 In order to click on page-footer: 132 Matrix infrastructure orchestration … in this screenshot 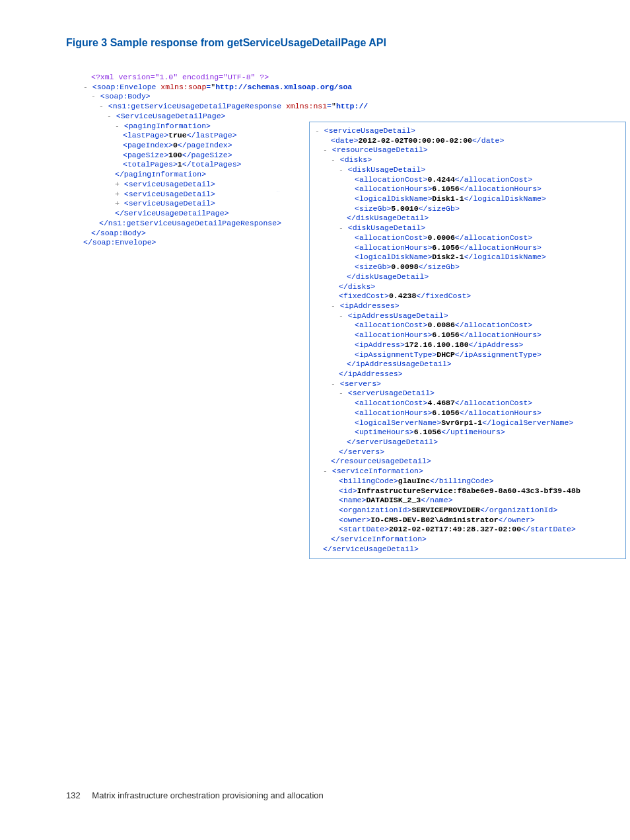, I will do `click(195, 796)`.